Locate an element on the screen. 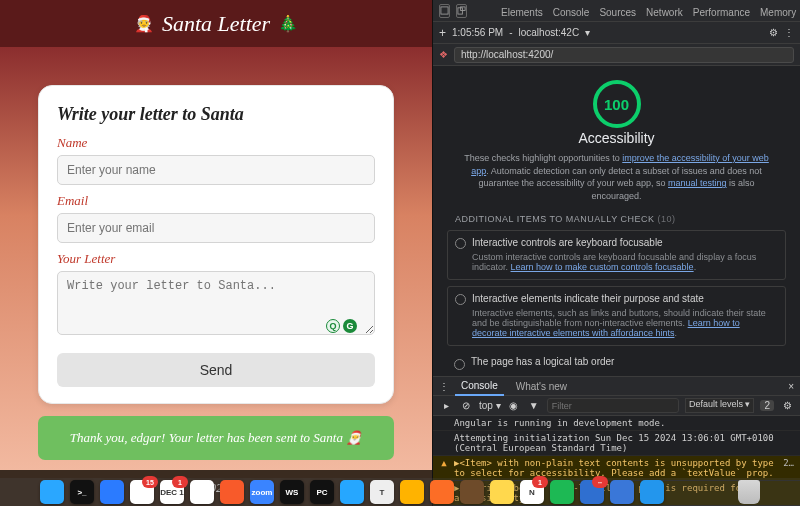 Image resolution: width=800 pixels, height=506 pixels. dock-app-notion: N is located at coordinates (532, 492).